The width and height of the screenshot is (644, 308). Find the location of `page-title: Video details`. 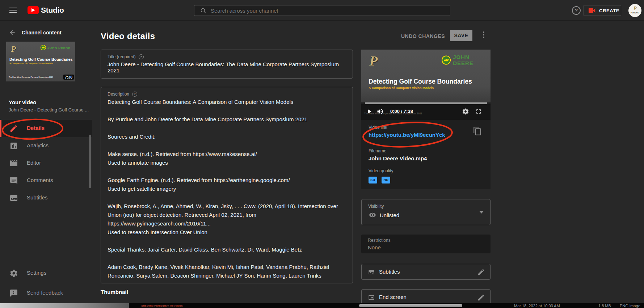

page-title: Video details is located at coordinates (128, 36).